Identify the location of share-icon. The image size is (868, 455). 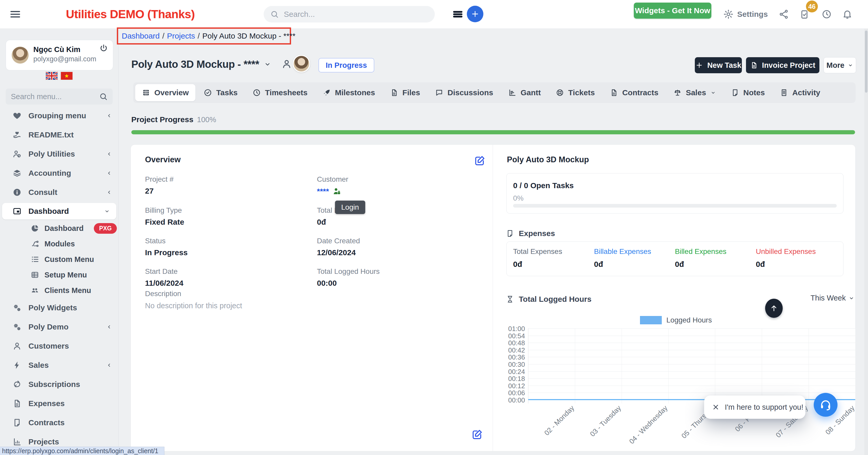
(784, 14).